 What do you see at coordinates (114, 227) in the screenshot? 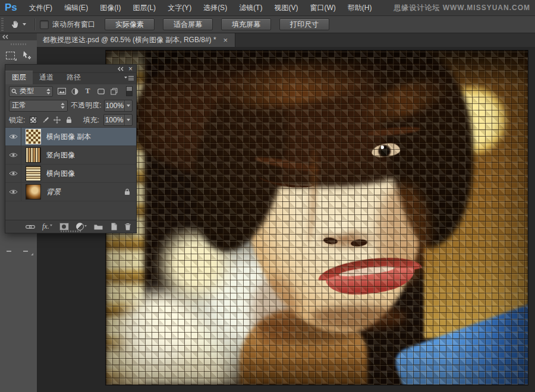
I see `new-layer-icon` at bounding box center [114, 227].